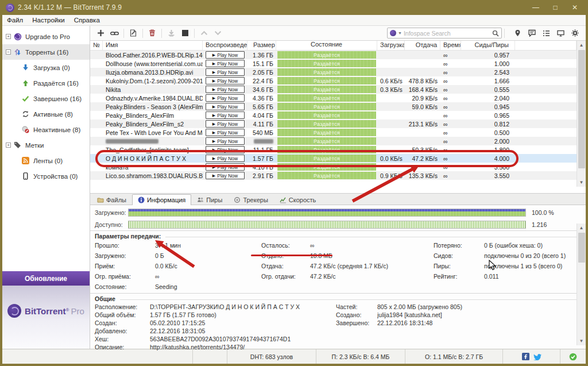 The image size is (588, 366). I want to click on search-engine-icon, so click(393, 33).